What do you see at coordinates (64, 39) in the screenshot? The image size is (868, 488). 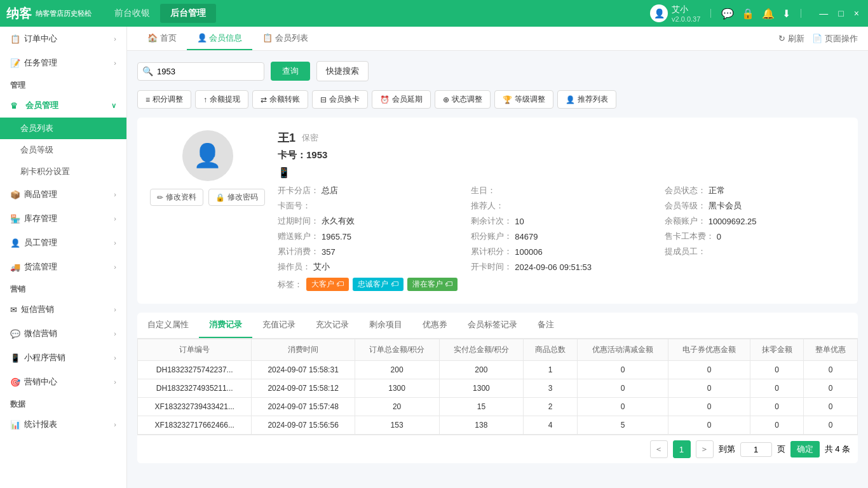 I see `sidebar-item-order-center: 📋 订单中心 ›` at bounding box center [64, 39].